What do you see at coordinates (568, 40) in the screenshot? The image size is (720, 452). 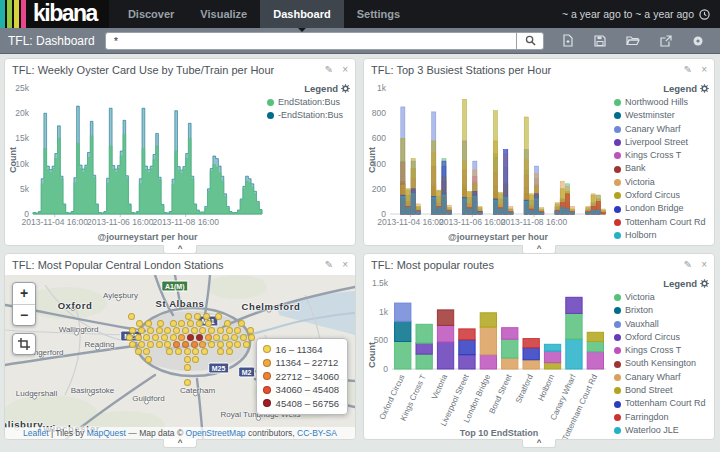 I see `new-dashboard-button` at bounding box center [568, 40].